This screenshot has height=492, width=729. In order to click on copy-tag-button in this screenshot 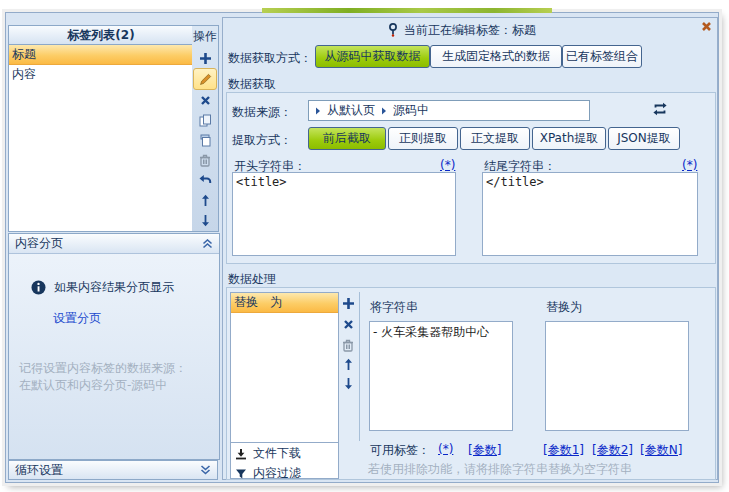, I will do `click(205, 120)`.